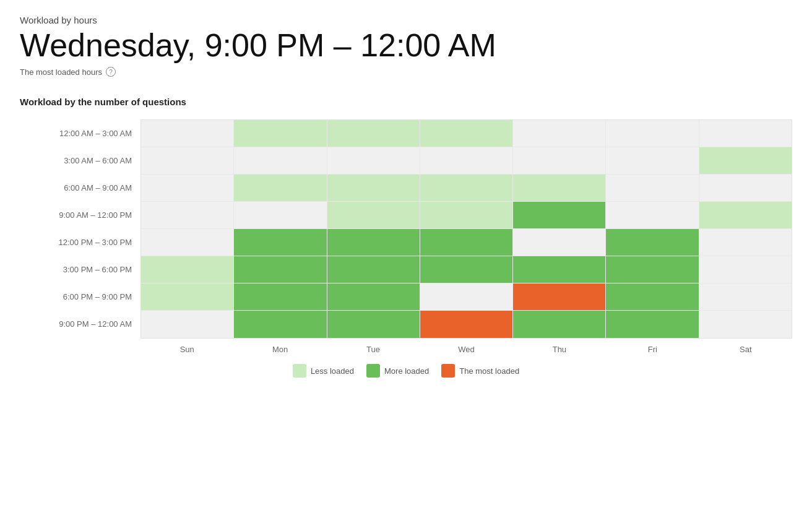 Image resolution: width=812 pixels, height=510 pixels. I want to click on row-label: 12:00 AM – 3:00 AM, so click(80, 133).